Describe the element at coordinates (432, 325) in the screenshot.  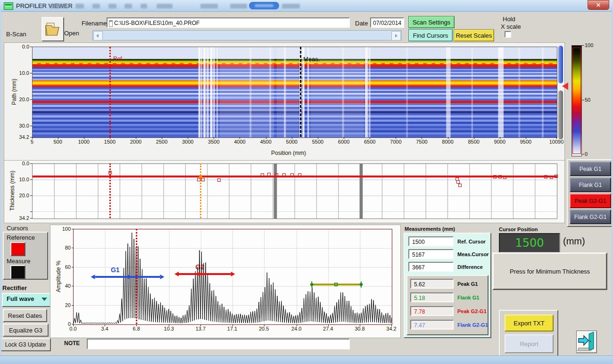
I see `measurement-field: 7.47` at that location.